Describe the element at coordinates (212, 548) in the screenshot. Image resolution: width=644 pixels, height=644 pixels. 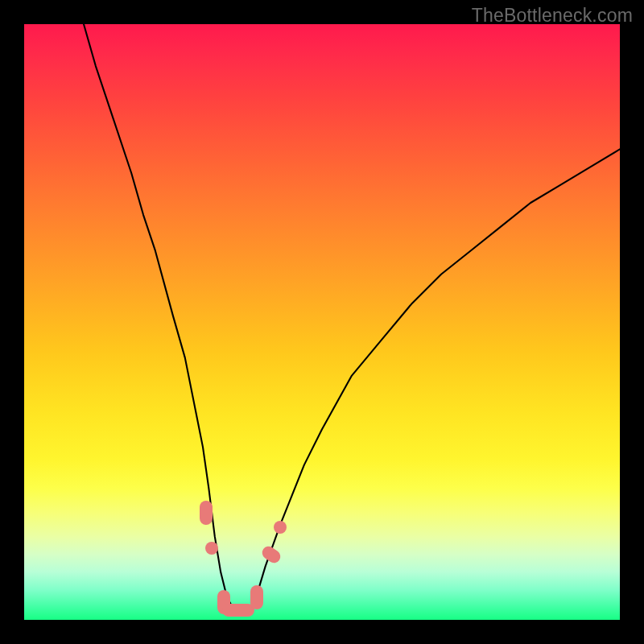
I see `marker-point-b` at that location.